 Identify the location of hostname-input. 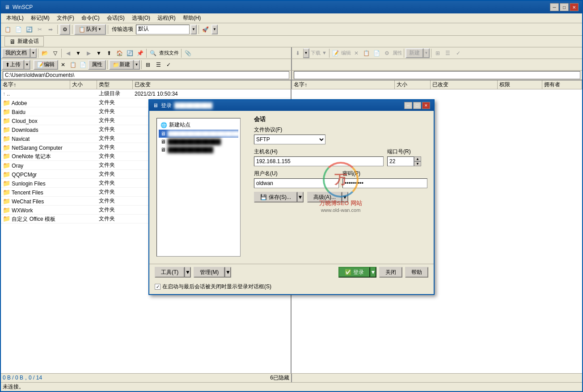
(319, 161).